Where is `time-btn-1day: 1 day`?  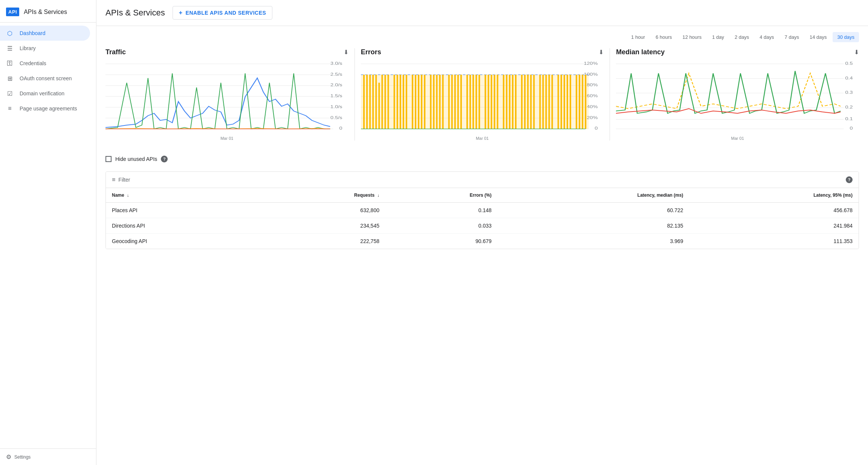 time-btn-1day: 1 day is located at coordinates (718, 37).